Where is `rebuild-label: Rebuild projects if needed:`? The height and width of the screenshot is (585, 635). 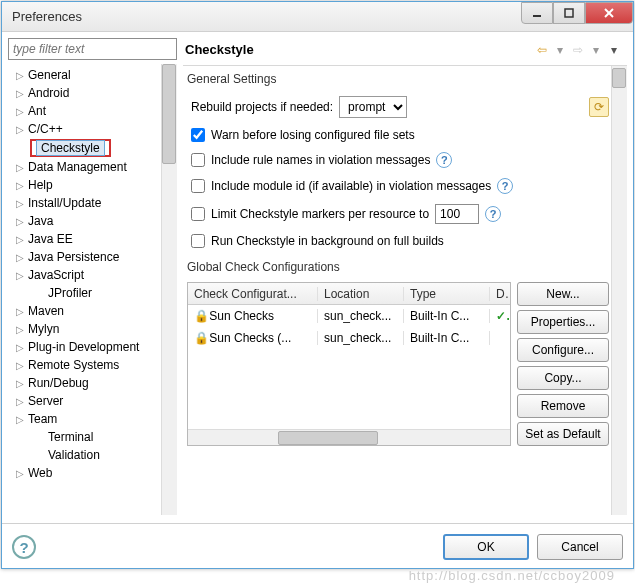 rebuild-label: Rebuild projects if needed: is located at coordinates (262, 107).